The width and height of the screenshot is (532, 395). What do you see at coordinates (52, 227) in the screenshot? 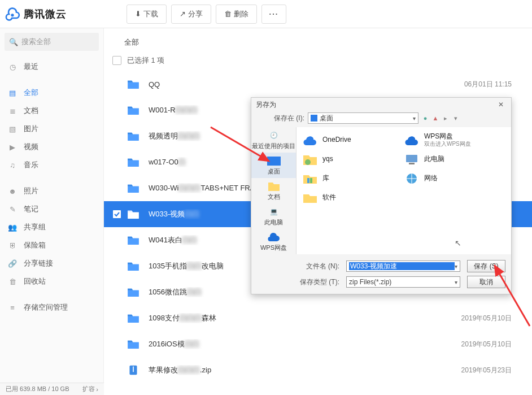
I see `sidebar-item-8: 👥共享组` at bounding box center [52, 227].